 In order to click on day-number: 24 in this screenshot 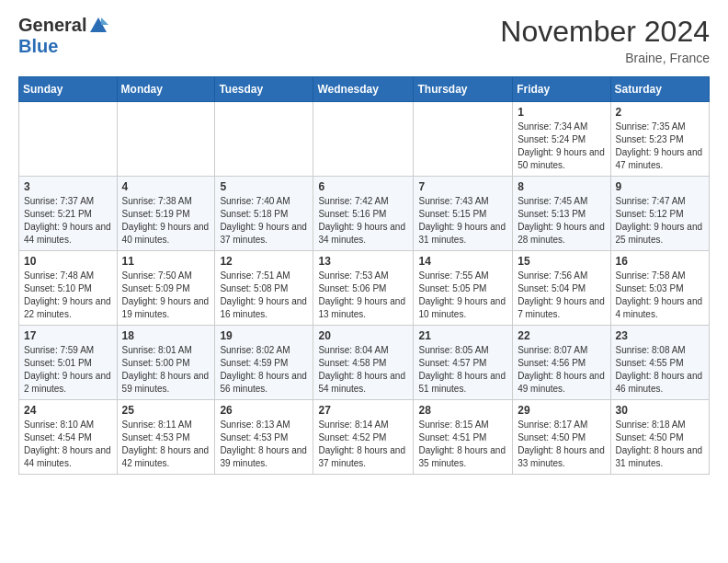, I will do `click(68, 410)`.